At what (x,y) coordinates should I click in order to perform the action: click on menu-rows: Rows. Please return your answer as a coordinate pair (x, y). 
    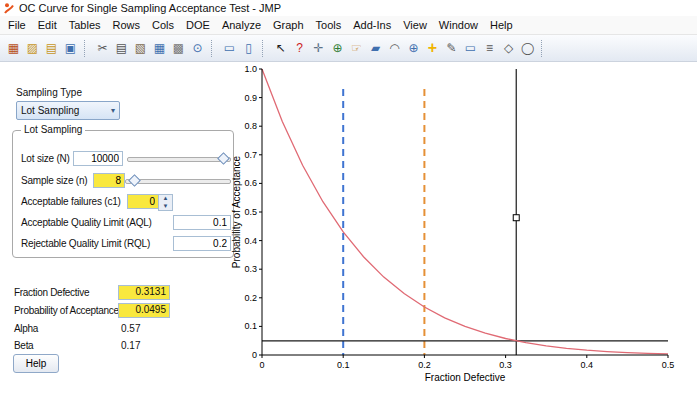
    Looking at the image, I should click on (127, 25).